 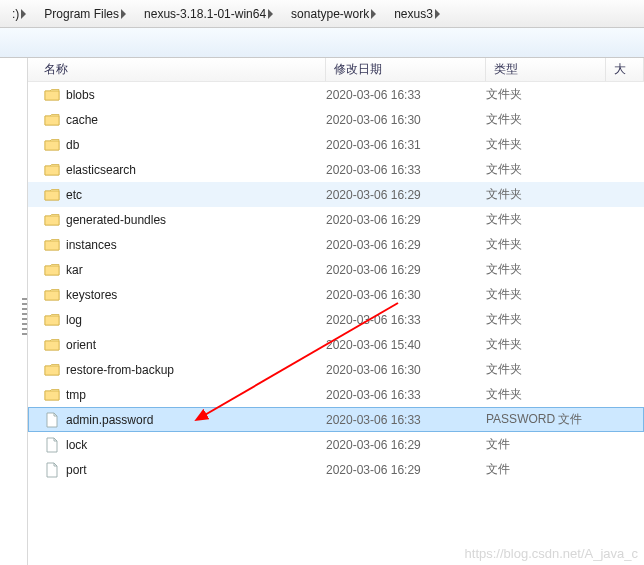 What do you see at coordinates (208, 14) in the screenshot?
I see `breadcrumb-segment: nexus-3.18.1-01-win64` at bounding box center [208, 14].